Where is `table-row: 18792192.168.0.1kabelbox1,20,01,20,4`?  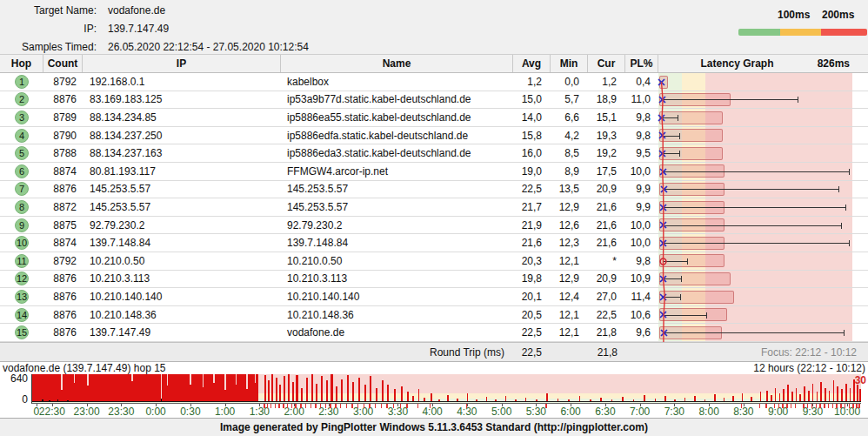 table-row: 18792192.168.0.1kabelbox1,20,01,20,4 is located at coordinates (434, 82).